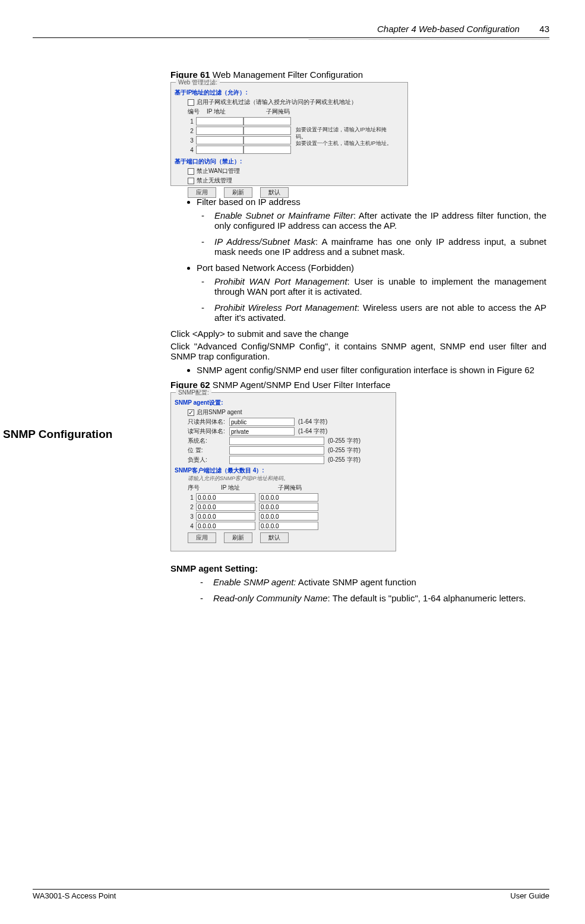  What do you see at coordinates (283, 472) in the screenshot?
I see `figure62-panel: SNMP配置: SNMP agent设置: 启用SNMP agent 只读共同体…` at bounding box center [283, 472].